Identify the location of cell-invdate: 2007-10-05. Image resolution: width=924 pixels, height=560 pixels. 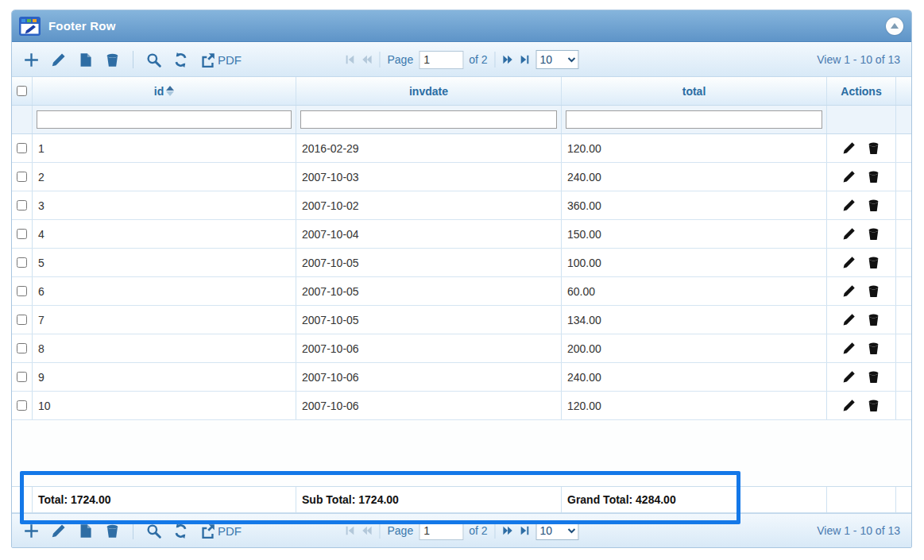
(429, 319).